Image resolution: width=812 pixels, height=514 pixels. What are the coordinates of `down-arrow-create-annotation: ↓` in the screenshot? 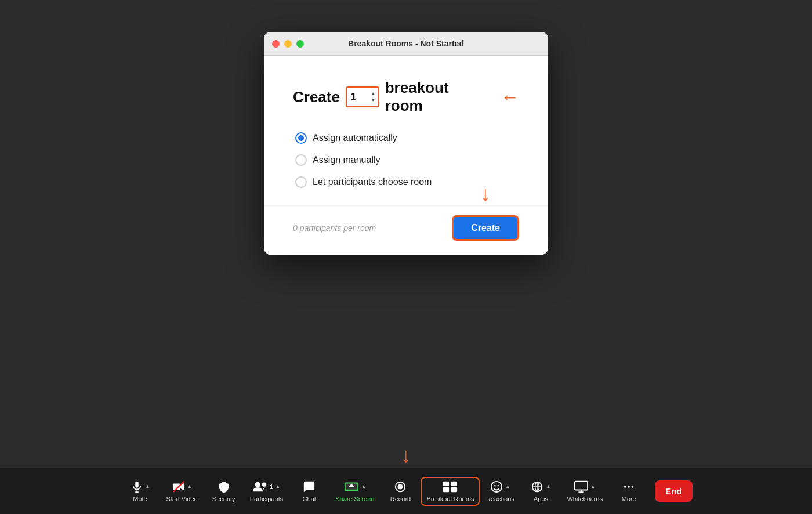 It's located at (485, 194).